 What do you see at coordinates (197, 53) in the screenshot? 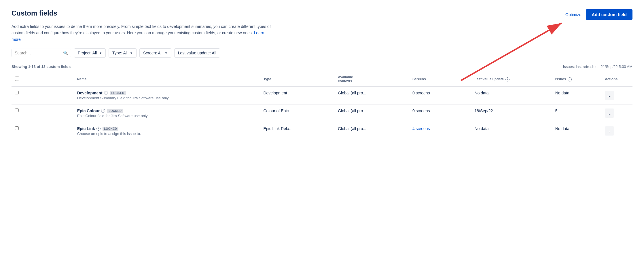
I see `last-value-filter: Last value update: All` at bounding box center [197, 53].